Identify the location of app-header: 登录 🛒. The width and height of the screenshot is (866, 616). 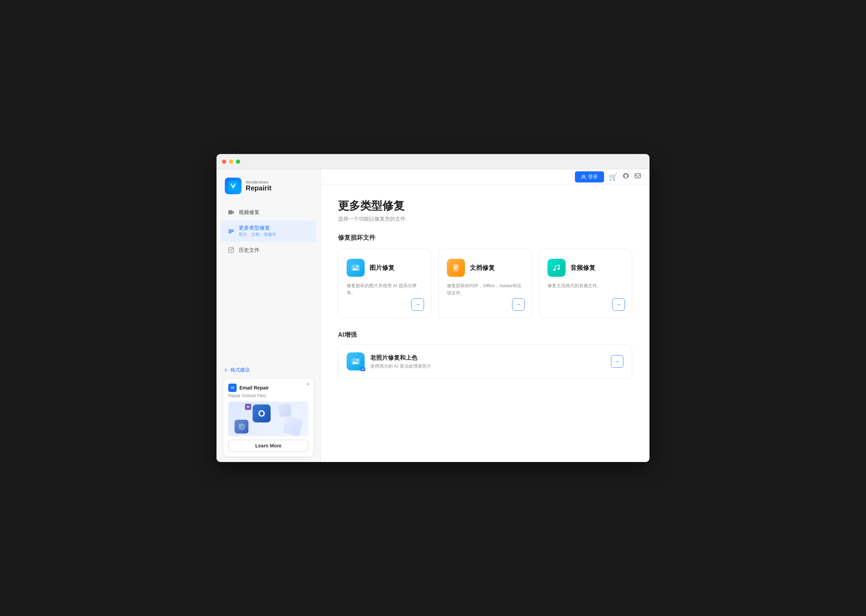
(485, 177).